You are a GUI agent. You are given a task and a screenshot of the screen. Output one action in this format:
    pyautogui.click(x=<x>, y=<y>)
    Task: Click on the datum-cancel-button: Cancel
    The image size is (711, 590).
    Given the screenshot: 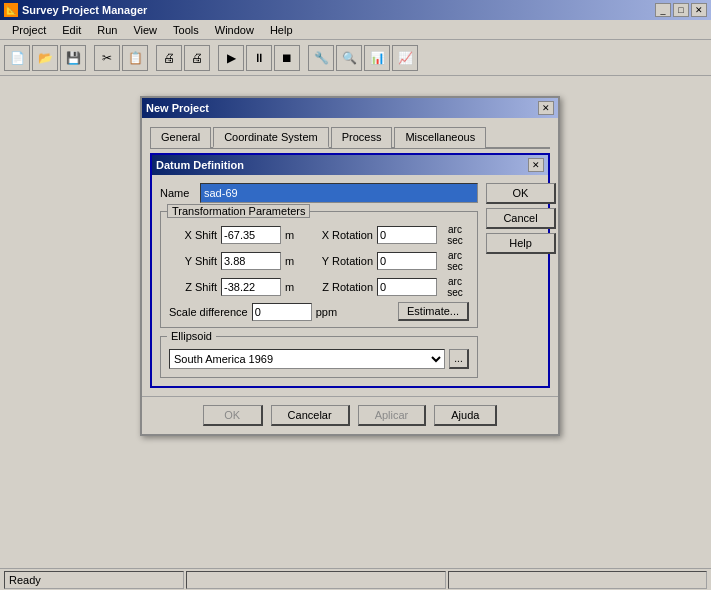 What is the action you would take?
    pyautogui.click(x=521, y=218)
    